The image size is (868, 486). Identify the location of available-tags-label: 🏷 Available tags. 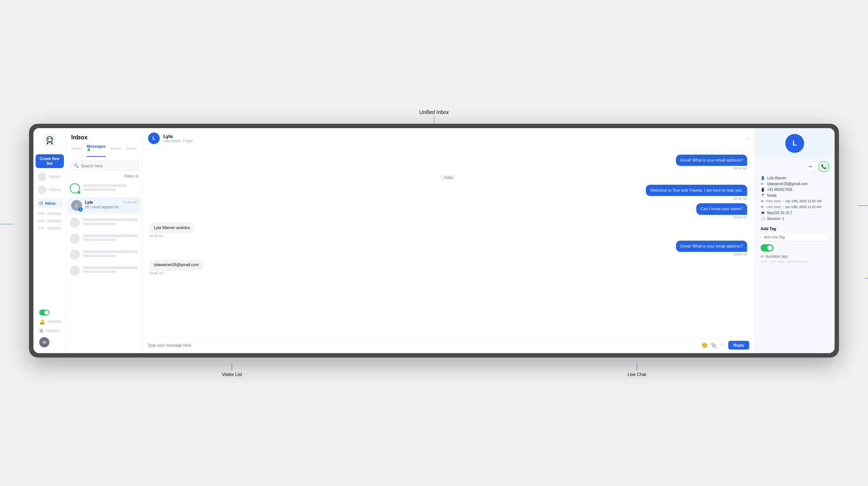
(795, 256).